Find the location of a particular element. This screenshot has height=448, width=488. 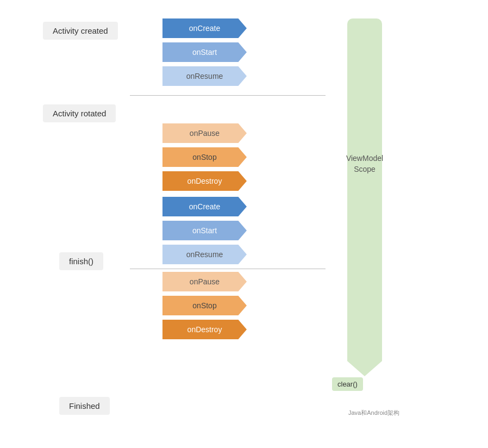

arrow-onstart-2: onStart is located at coordinates (204, 231).